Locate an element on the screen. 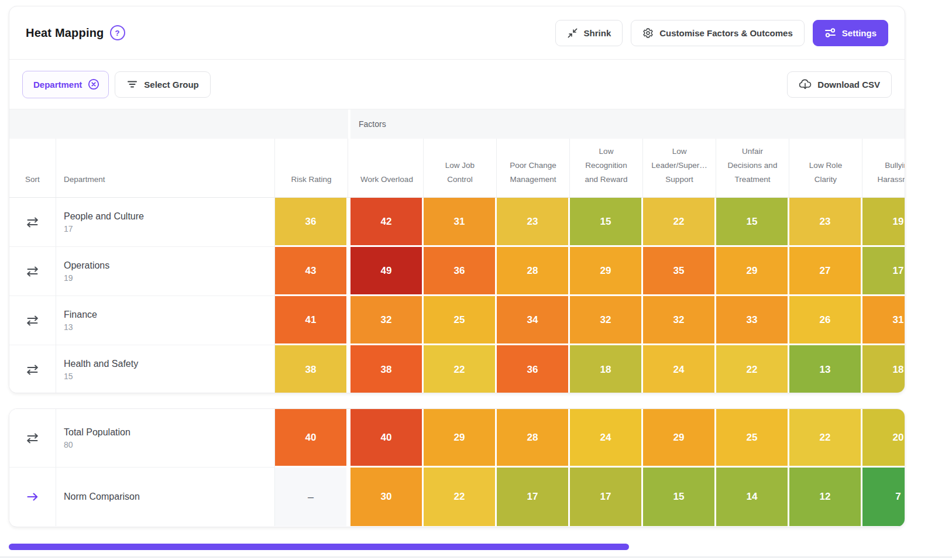  column-header-sort: Sort is located at coordinates (33, 168).